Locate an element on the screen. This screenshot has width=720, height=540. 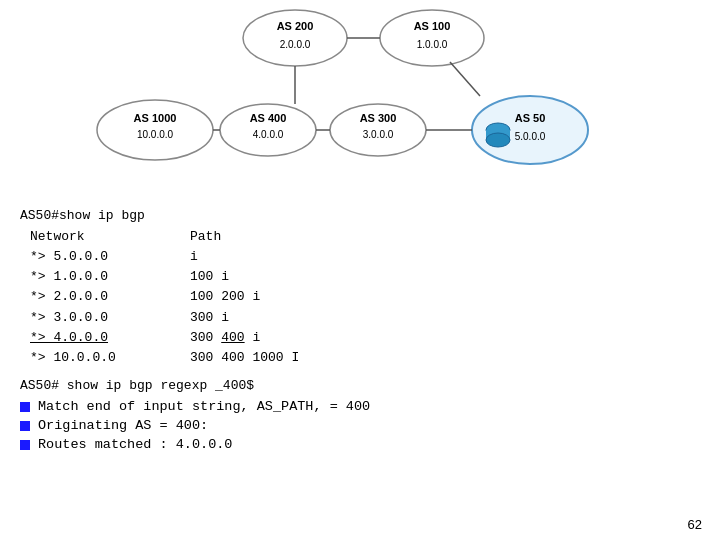
svg-text: 2.0.0.0 is located at coordinates (296, 44).